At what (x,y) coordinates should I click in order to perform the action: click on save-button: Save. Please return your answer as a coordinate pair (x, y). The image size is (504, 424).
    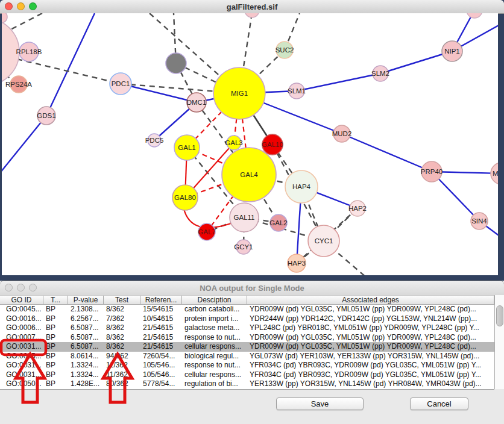
    Looking at the image, I should click on (320, 404).